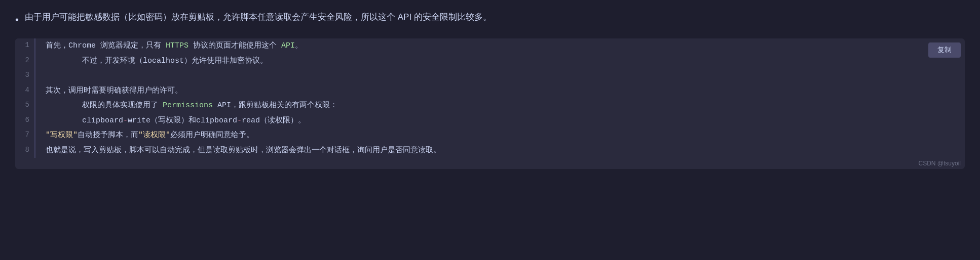  Describe the element at coordinates (500, 76) in the screenshot. I see `line-content` at that location.